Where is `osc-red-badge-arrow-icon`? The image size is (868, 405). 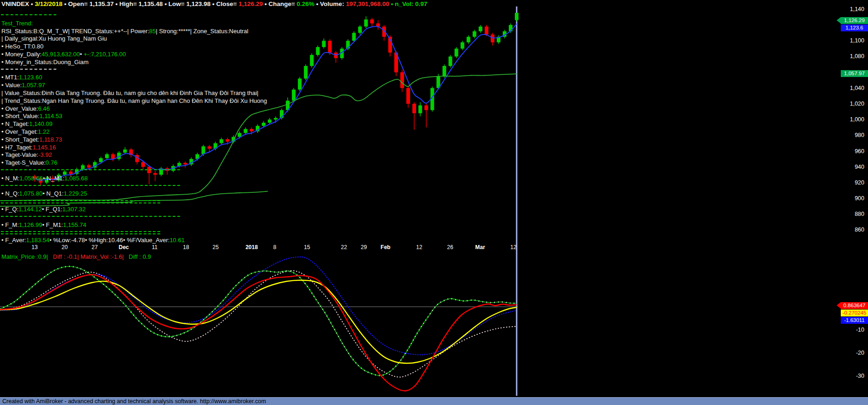 osc-red-badge-arrow-icon is located at coordinates (838, 305).